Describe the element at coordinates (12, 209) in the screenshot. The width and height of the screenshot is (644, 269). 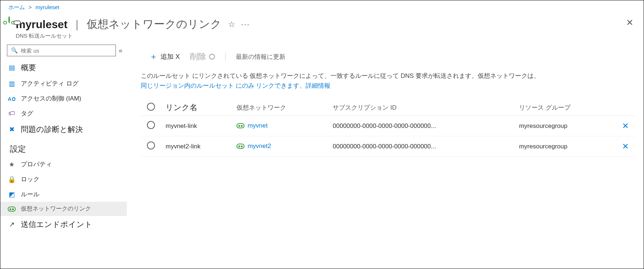
I see `vnet-links-icon` at that location.